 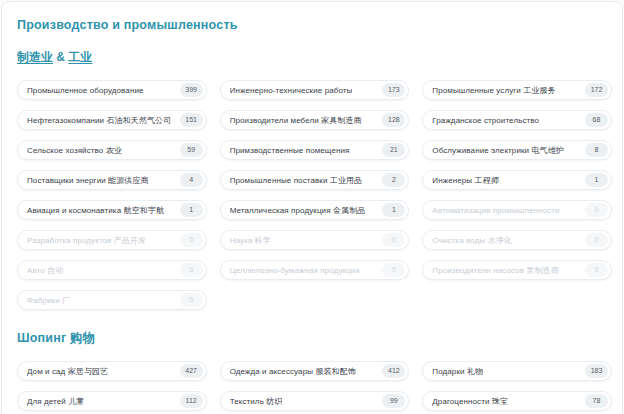 I want to click on category-label: Обслуживание электрики 电气维护, so click(x=498, y=150).